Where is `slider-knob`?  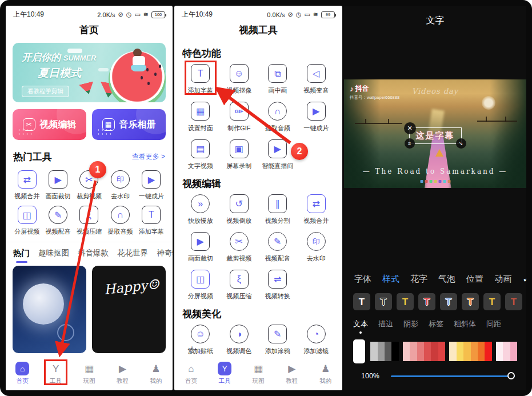
slider-knob is located at coordinates (511, 376).